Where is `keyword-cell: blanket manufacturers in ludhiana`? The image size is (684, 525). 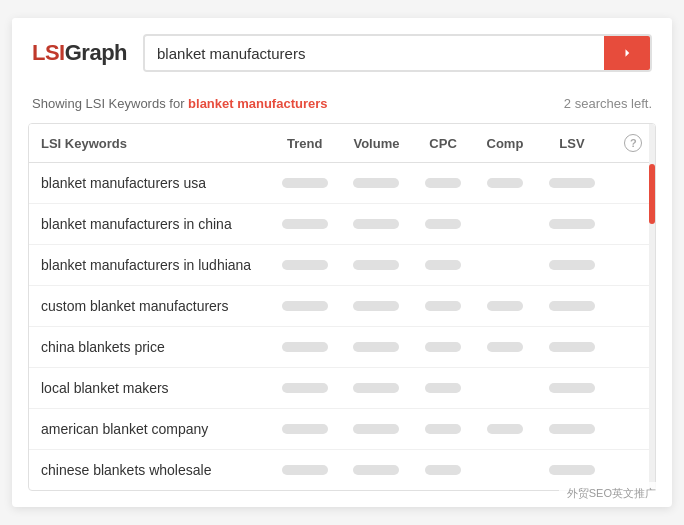
keyword-cell: blanket manufacturers in ludhiana is located at coordinates (149, 266).